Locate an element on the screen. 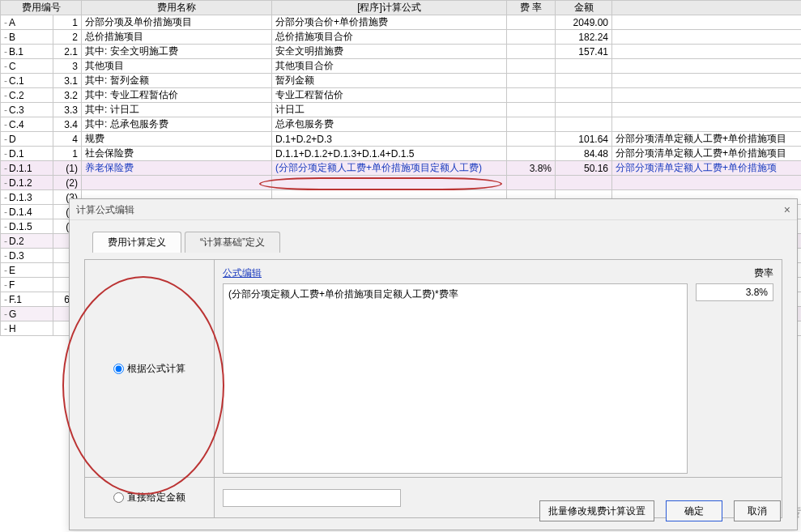 The width and height of the screenshot is (801, 532). cell-idx: 3.4 is located at coordinates (68, 125).